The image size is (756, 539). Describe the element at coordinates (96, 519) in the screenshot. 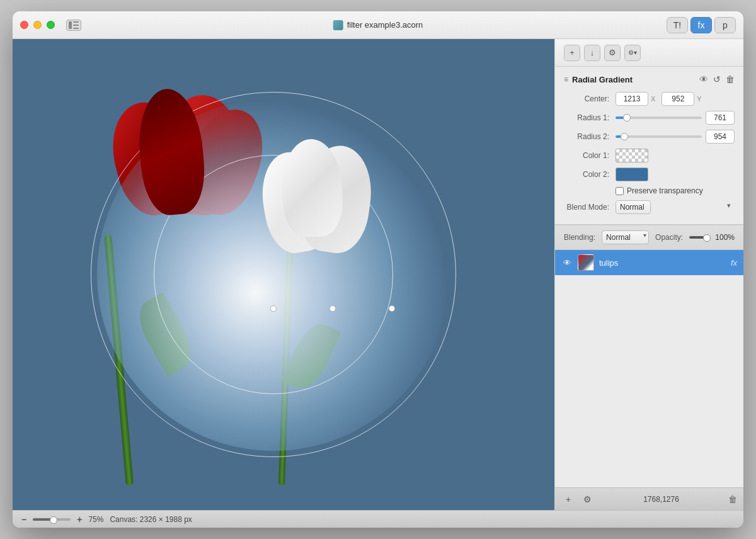

I see `zoom-level: 75%` at that location.